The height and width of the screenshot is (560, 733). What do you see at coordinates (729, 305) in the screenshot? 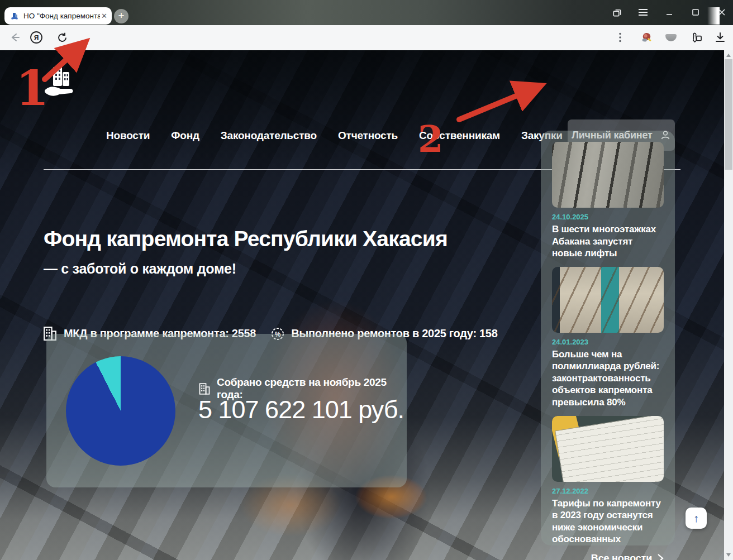
I see `page-scrollbar` at bounding box center [729, 305].